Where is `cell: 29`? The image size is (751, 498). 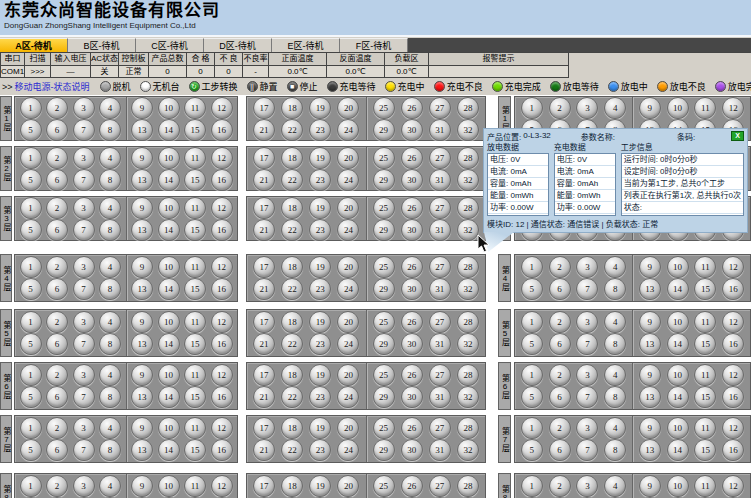 cell: 29 is located at coordinates (384, 344).